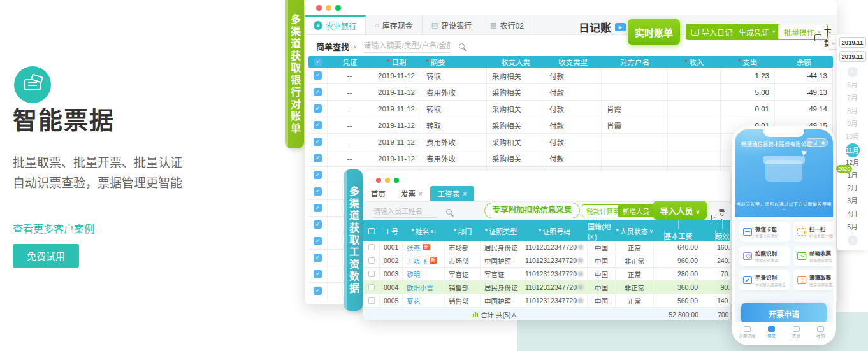 The width and height of the screenshot is (868, 351). What do you see at coordinates (413, 247) in the screenshot?
I see `staff-name-link: 张燕` at bounding box center [413, 247].